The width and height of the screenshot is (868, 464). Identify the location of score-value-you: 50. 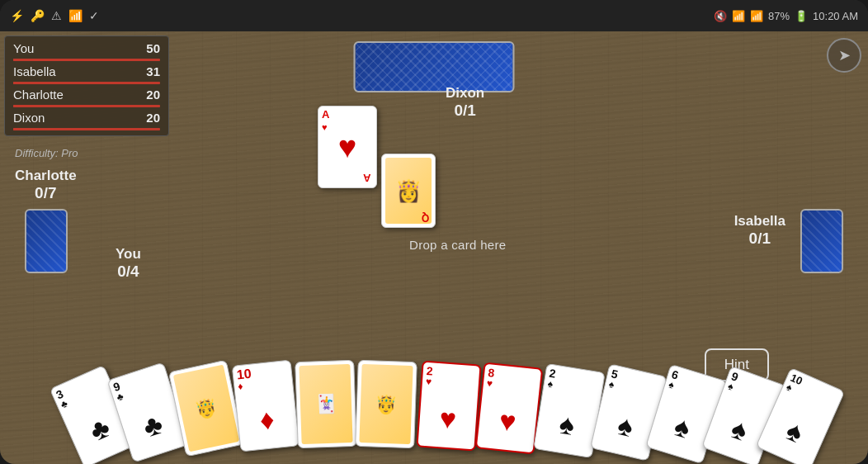
(148, 48).